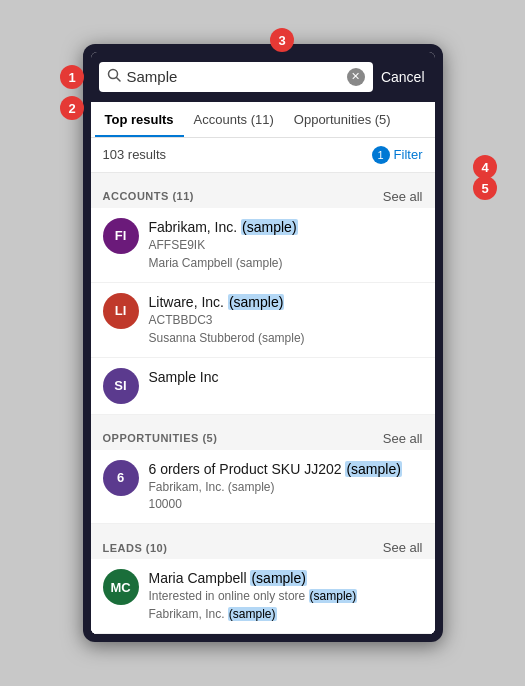  I want to click on account-item-1: FI Fabrikam, Inc. (sample) AFFSE9IK Mari…, so click(263, 246).